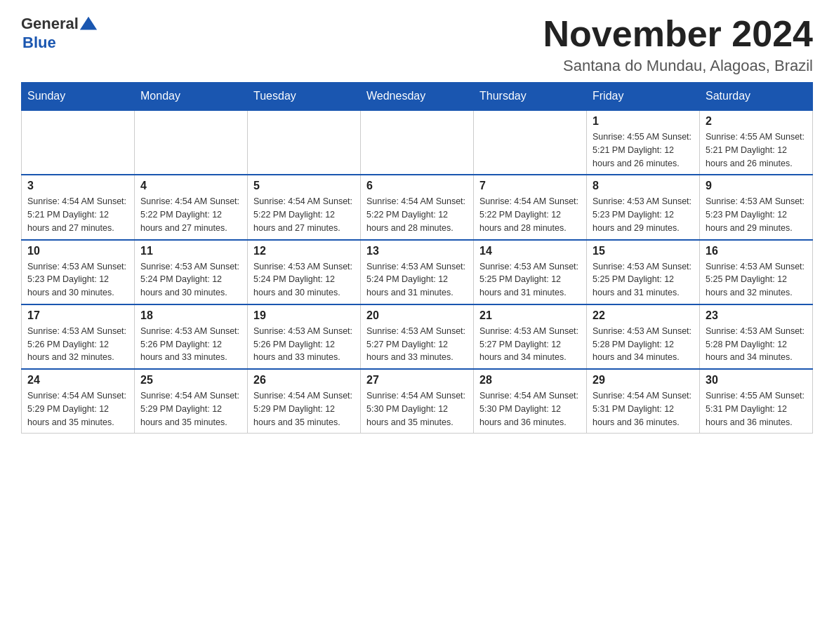  What do you see at coordinates (39, 43) in the screenshot?
I see `logo-blue-text: Blue` at bounding box center [39, 43].